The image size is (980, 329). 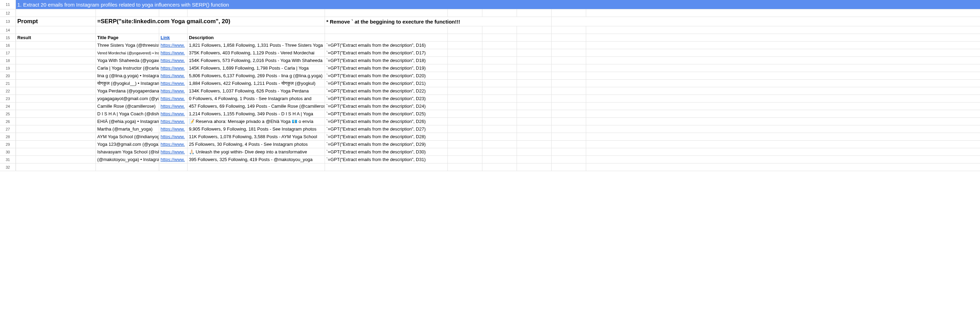 I want to click on title-cell: yogagagayot@gmail.com (@yogagagayot), so click(x=127, y=98).